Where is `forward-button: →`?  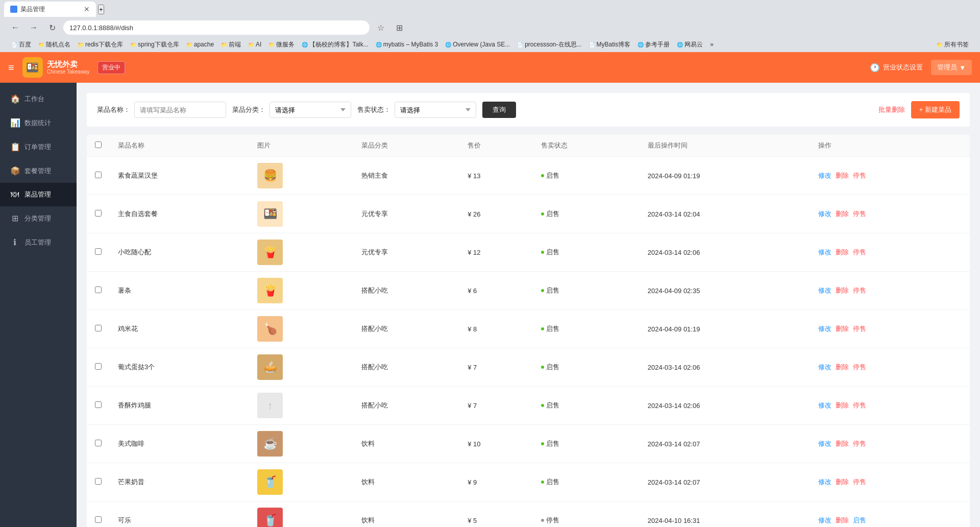 forward-button: → is located at coordinates (34, 28).